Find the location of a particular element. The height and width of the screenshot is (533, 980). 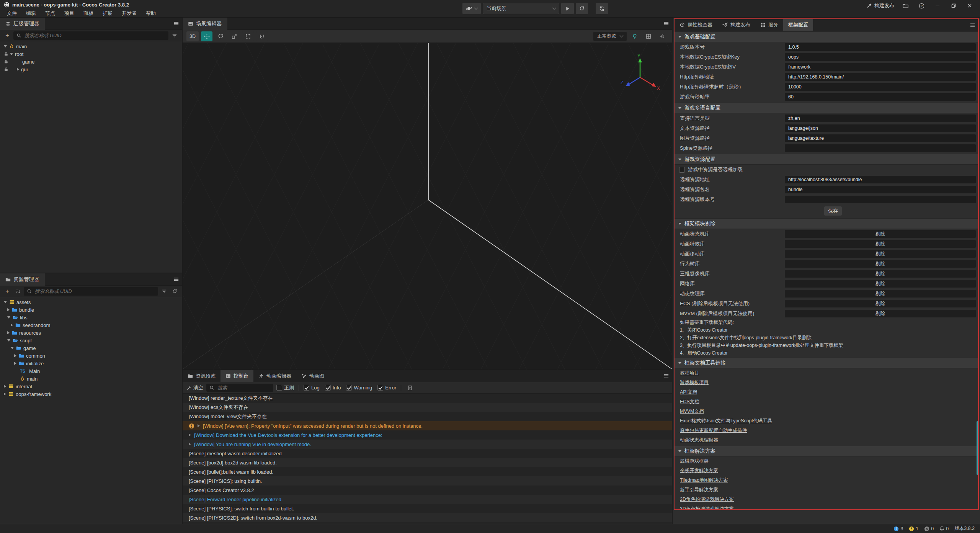

hierarchy-node: main is located at coordinates (91, 46).